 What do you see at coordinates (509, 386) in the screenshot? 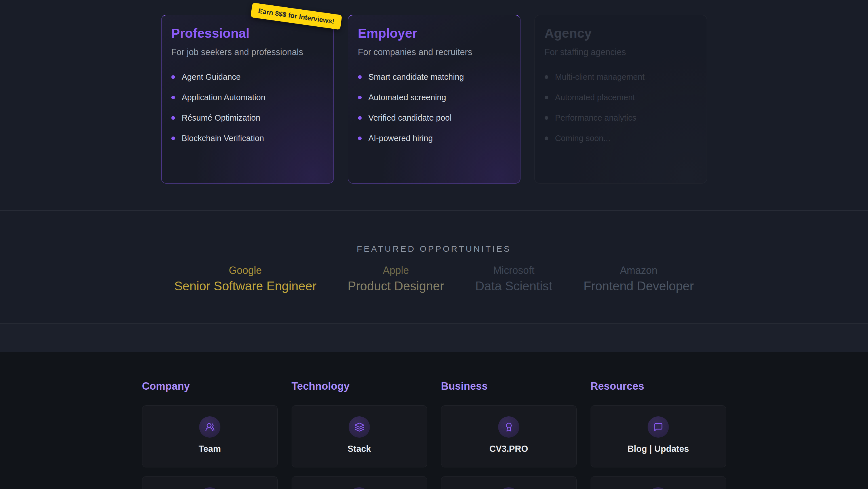
I see `footer-col-heading: Business` at bounding box center [509, 386].